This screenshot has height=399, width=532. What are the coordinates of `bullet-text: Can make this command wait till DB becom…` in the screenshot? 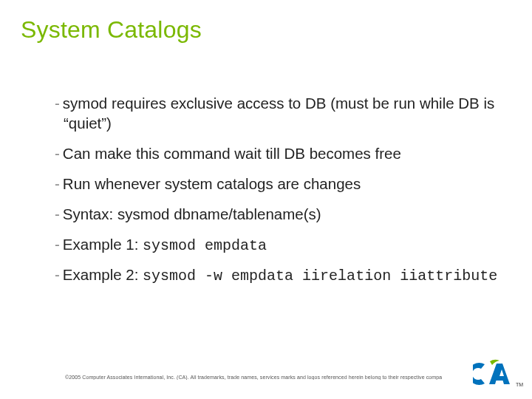 It's located at (232, 154).